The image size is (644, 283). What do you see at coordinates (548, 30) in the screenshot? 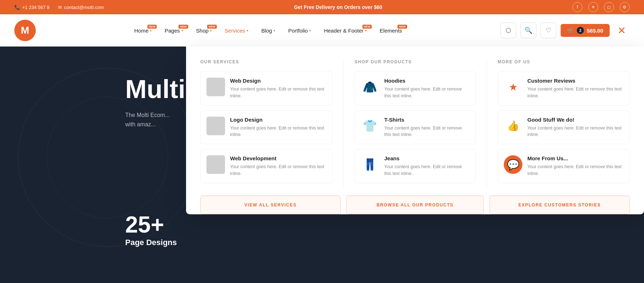
I see `wishlist-button: ♡` at bounding box center [548, 30].